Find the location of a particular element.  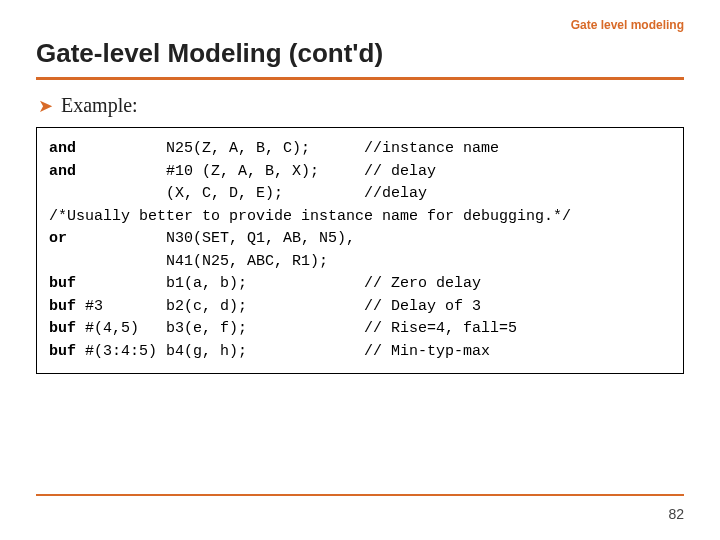

code-line-6: N41(N25, ABC, R1); is located at coordinates (188, 262).